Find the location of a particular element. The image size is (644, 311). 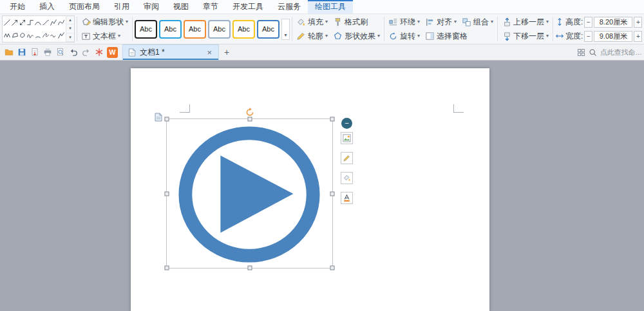

height-input is located at coordinates (613, 22).